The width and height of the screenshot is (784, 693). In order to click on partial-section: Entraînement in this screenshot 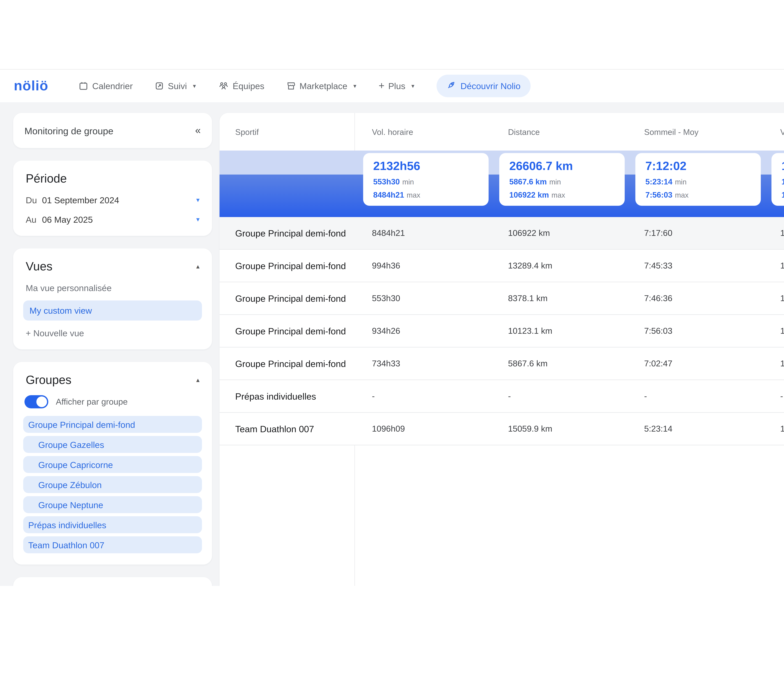, I will do `click(113, 582)`.